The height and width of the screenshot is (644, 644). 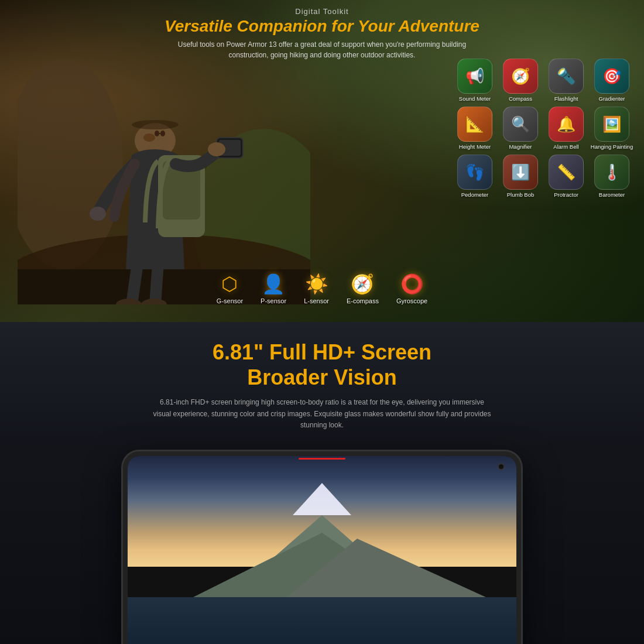 What do you see at coordinates (322, 414) in the screenshot?
I see `bottom-description: 6.81-inch FHD+ screen bringing high scre…` at bounding box center [322, 414].